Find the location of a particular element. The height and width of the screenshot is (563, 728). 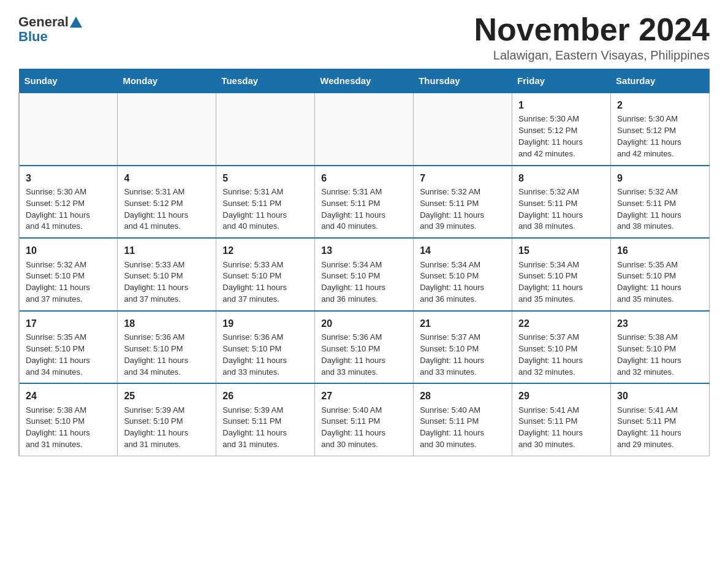

calendar-cell: 19Sunrise: 5:36 AMSunset: 5:10 PMDayligh… is located at coordinates (266, 347).